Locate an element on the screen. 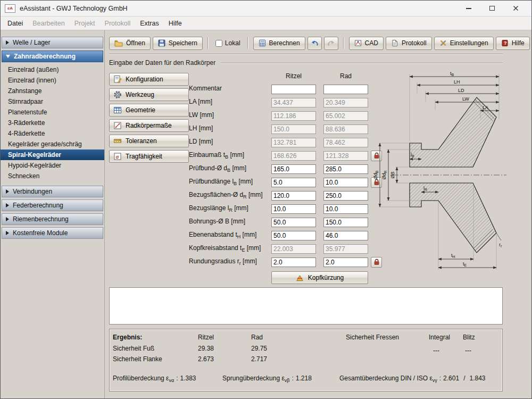 Image resolution: width=532 pixels, height=399 pixels. minimize-button is located at coordinates (469, 9).